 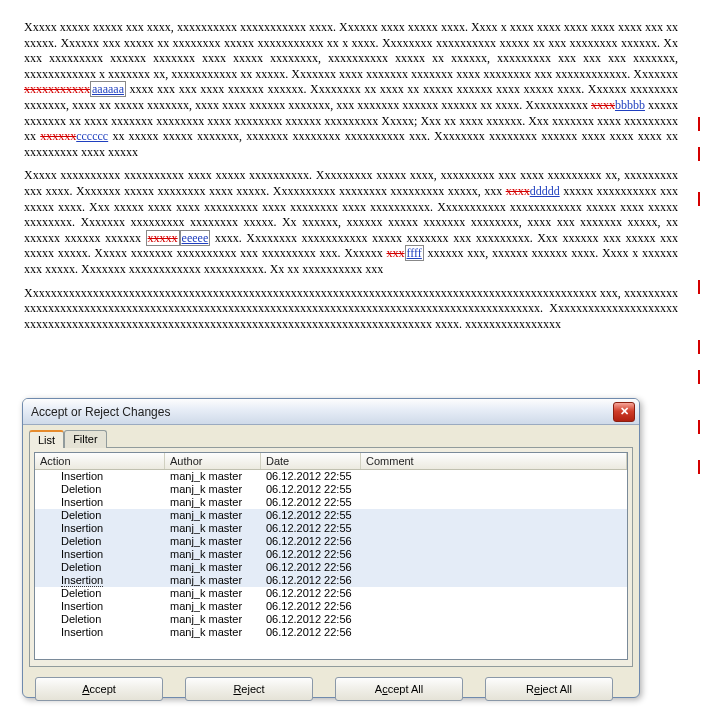 I want to click on inserted-text: eeeee, so click(x=196, y=238).